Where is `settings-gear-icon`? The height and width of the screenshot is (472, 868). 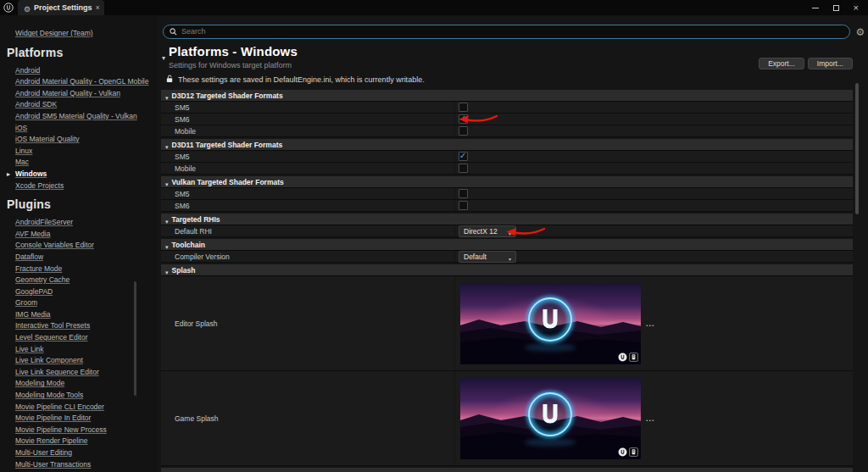 settings-gear-icon is located at coordinates (860, 31).